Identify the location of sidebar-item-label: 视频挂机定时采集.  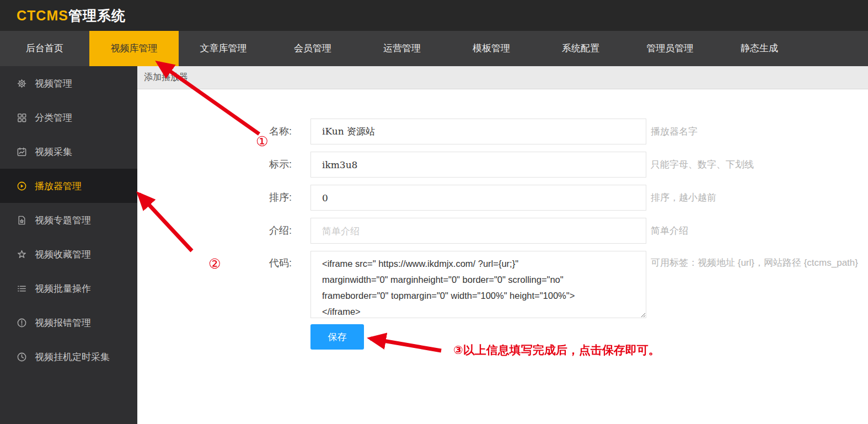
(72, 357).